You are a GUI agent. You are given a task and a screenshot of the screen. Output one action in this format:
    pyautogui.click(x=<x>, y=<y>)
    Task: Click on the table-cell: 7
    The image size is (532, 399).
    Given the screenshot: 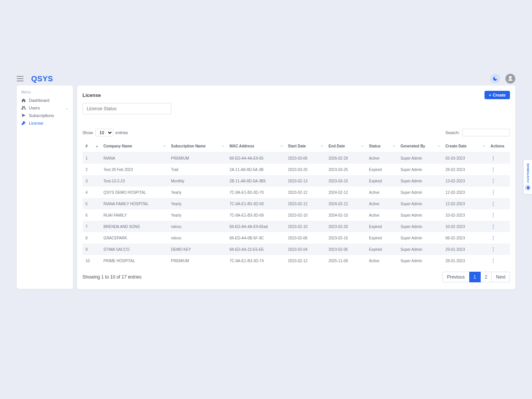 What is the action you would take?
    pyautogui.click(x=91, y=226)
    